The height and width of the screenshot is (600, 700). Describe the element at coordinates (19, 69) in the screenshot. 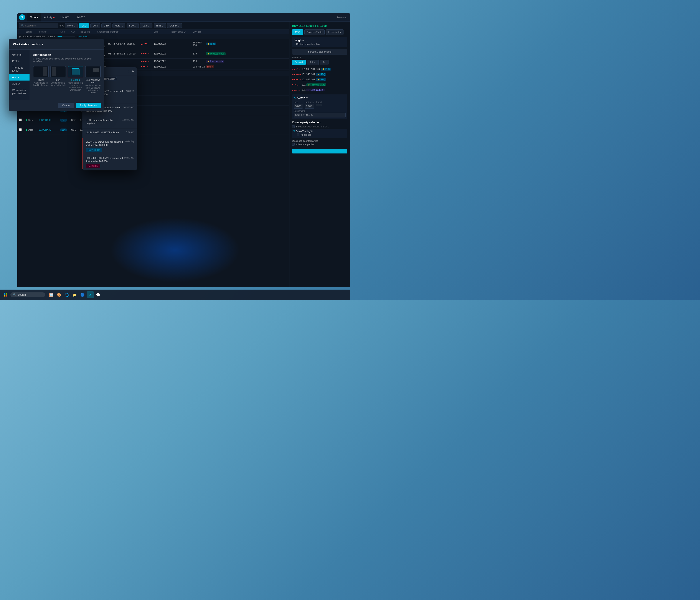

I see `ws-nav-theme: Theme & layout` at that location.